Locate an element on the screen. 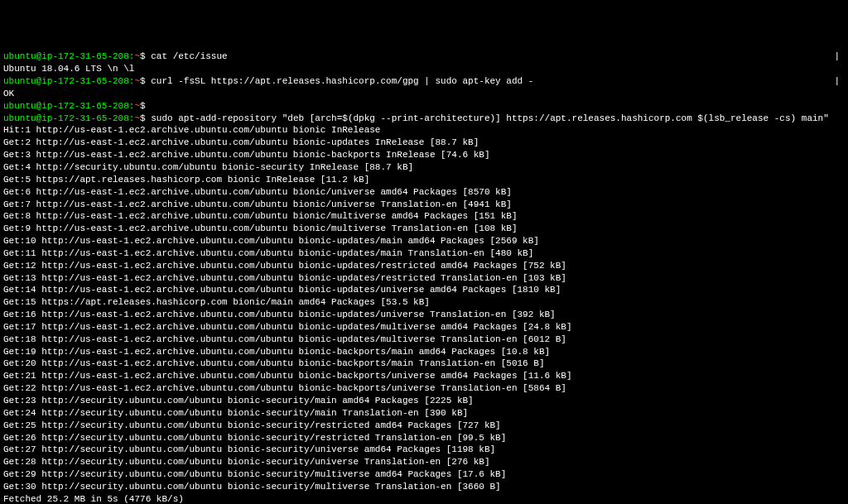  terminal-output-line: Get:9 http://us-east-1.ec2.archive.ubunt… is located at coordinates (424, 228).